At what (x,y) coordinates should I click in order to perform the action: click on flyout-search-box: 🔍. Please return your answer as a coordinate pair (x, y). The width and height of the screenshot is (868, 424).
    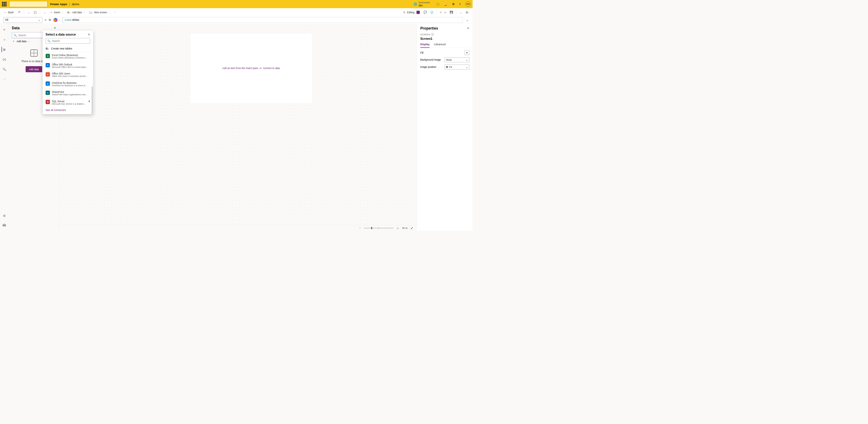
    Looking at the image, I should click on (68, 41).